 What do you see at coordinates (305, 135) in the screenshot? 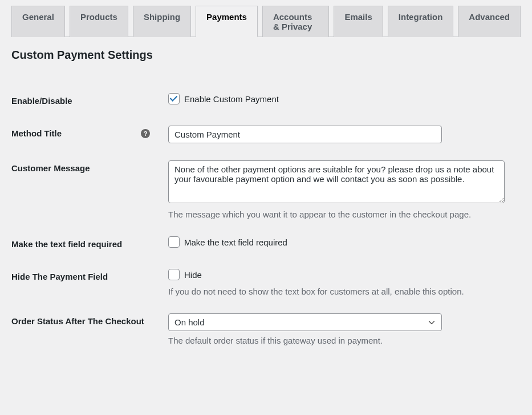
I see `method-title-input` at bounding box center [305, 135].